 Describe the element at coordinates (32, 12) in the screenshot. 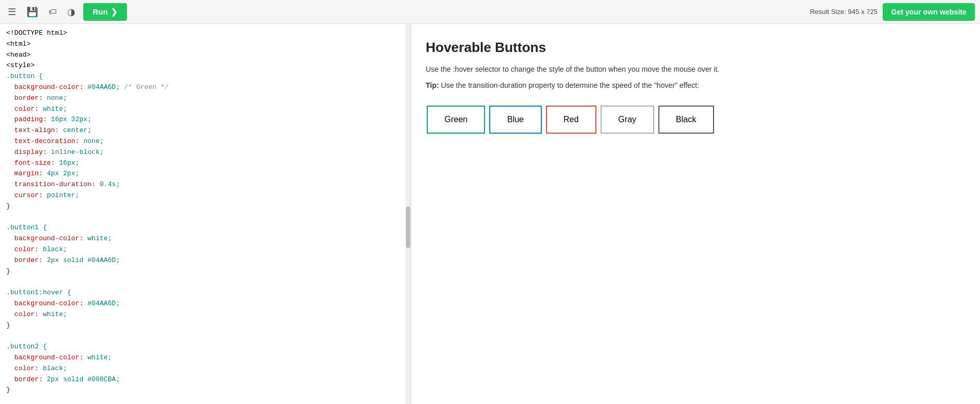

I see `save-icon: 💾` at that location.